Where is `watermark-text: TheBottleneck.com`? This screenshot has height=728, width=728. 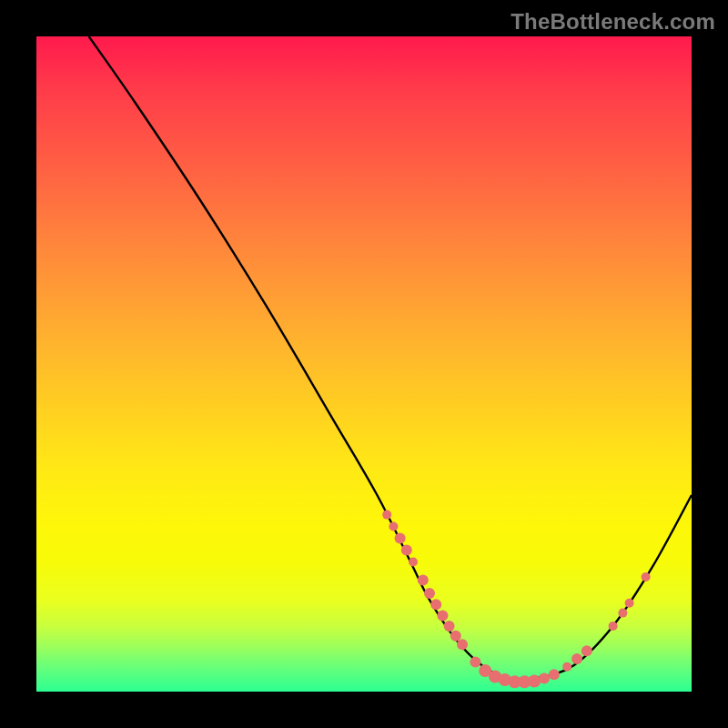
watermark-text: TheBottleneck.com is located at coordinates (613, 22).